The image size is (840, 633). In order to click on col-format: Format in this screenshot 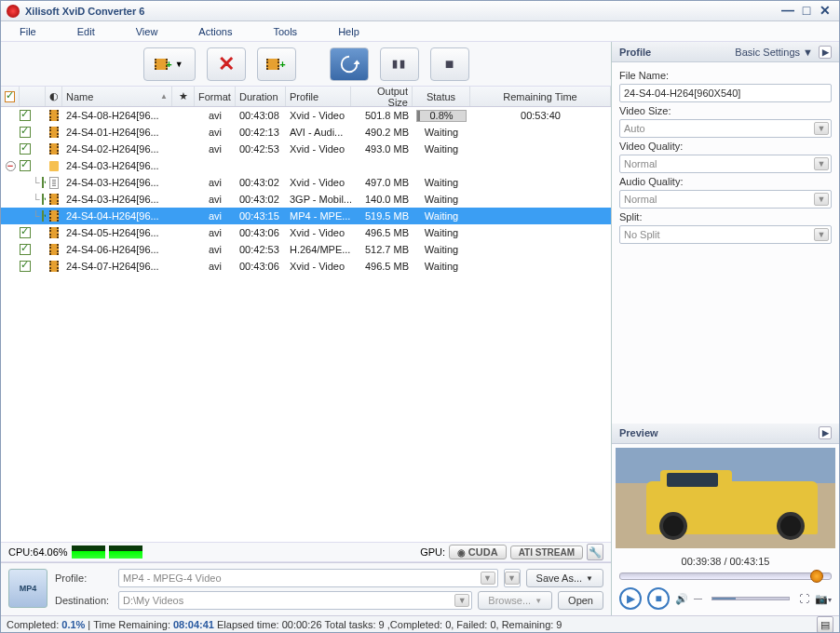, I will do `click(215, 97)`.